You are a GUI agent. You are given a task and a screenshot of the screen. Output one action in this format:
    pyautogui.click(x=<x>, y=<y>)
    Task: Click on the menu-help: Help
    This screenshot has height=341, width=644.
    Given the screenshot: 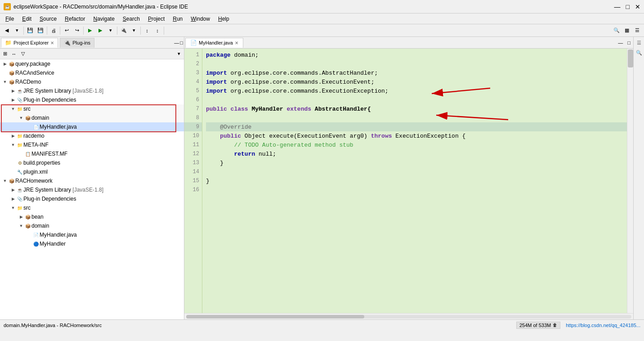 What is the action you would take?
    pyautogui.click(x=224, y=19)
    